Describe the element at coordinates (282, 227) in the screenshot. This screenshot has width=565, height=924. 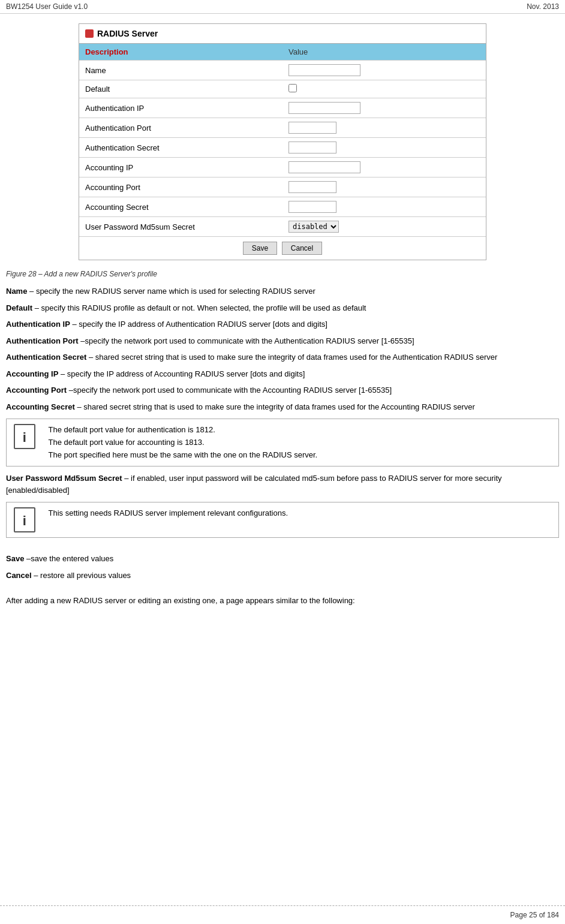
I see `table-row: User Password Md5sum Secret disabled ena…` at that location.